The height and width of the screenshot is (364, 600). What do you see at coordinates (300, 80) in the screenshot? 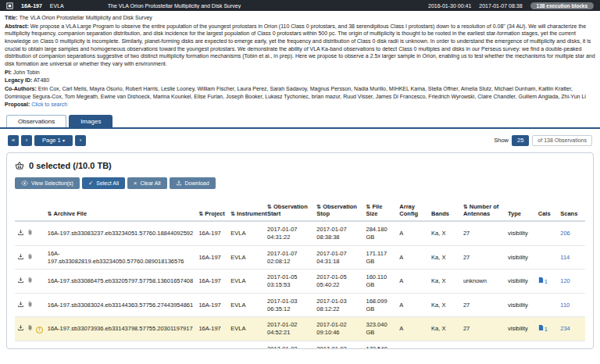
I see `legacy-id-line: Legacy ID: AT480` at bounding box center [300, 80].